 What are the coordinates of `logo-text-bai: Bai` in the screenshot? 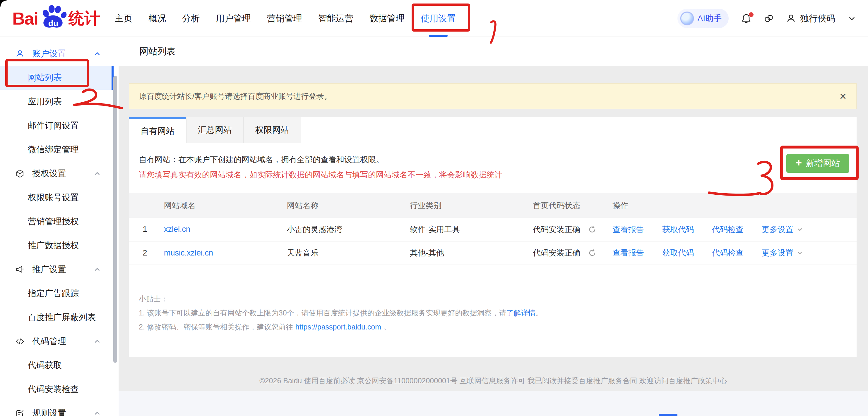 It's located at (25, 19).